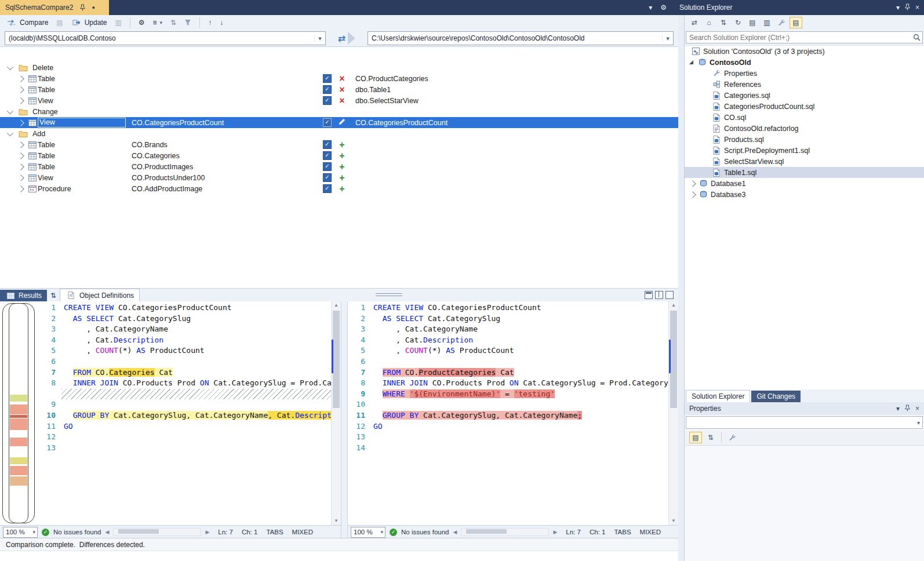 This screenshot has width=924, height=561. Describe the element at coordinates (339, 145) in the screenshot. I see `result-row-CO.Brands: TableCO.Brands✓+` at that location.